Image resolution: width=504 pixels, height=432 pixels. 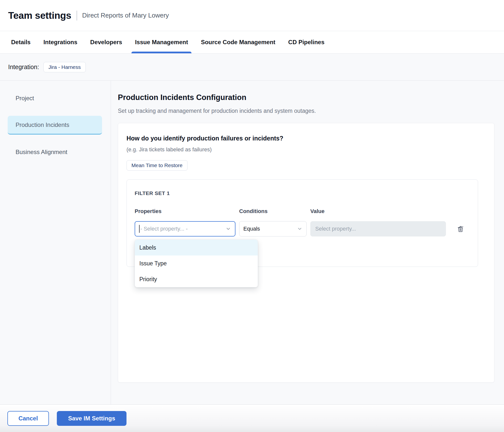 What do you see at coordinates (196, 279) in the screenshot?
I see `dropdown-option-priority: Priority` at bounding box center [196, 279].